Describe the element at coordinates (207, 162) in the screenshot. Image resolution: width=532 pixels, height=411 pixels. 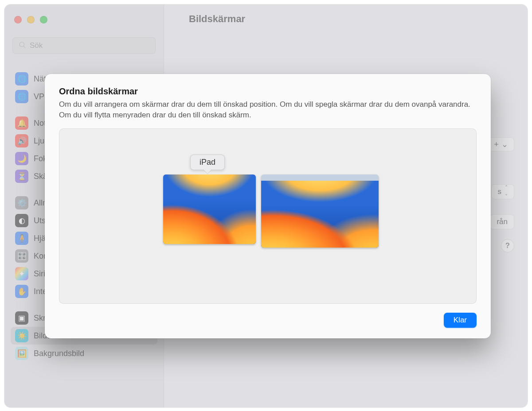
I see `display-tooltip: iPad` at that location.